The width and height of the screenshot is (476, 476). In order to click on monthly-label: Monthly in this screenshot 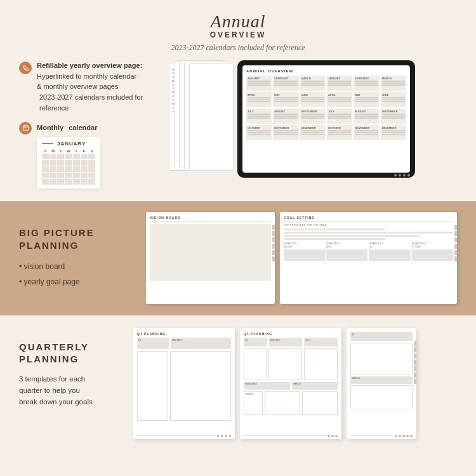, I will do `click(50, 128)`.